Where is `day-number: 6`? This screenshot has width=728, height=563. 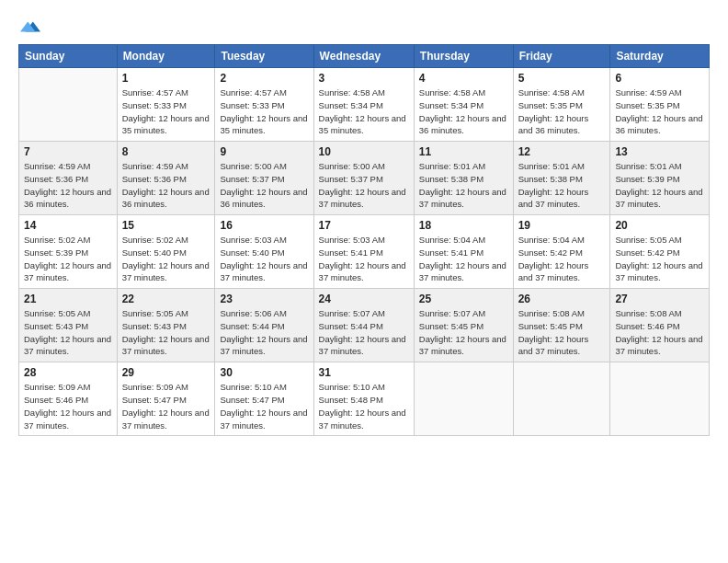 day-number: 6 is located at coordinates (660, 78).